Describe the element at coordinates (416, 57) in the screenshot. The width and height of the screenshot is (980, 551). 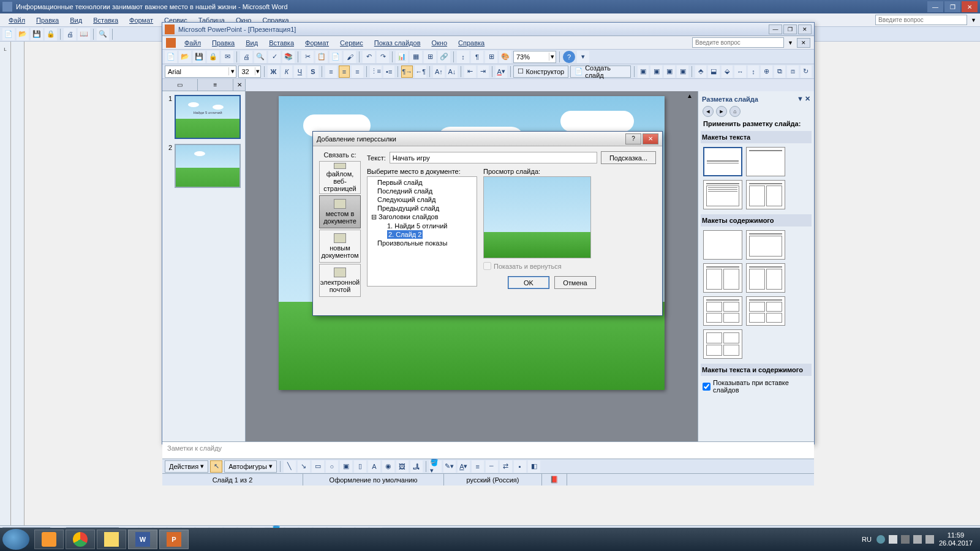
I see `pp-table-icon: ▦` at that location.